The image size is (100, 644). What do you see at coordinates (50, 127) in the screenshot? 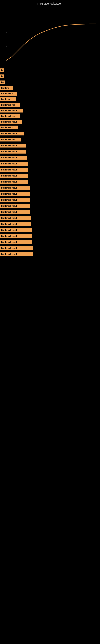
I see `result-row-11: Bottleneck r` at bounding box center [50, 127].